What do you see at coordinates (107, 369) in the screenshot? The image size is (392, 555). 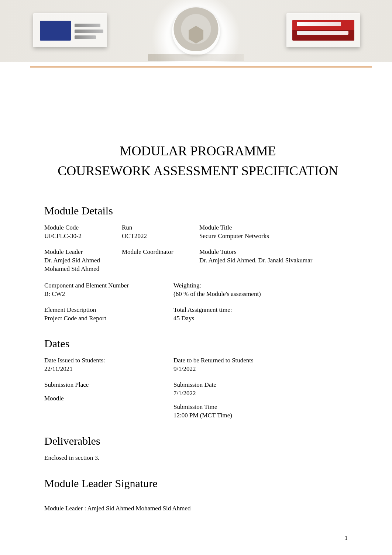 I see `value: 22/11/2021` at bounding box center [107, 369].